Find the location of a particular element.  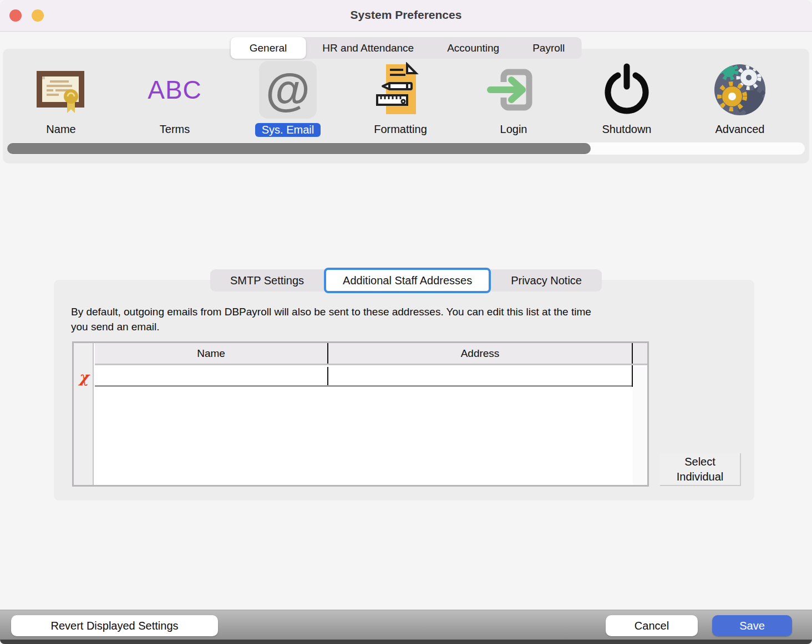

cancel-button: Cancel is located at coordinates (652, 626).